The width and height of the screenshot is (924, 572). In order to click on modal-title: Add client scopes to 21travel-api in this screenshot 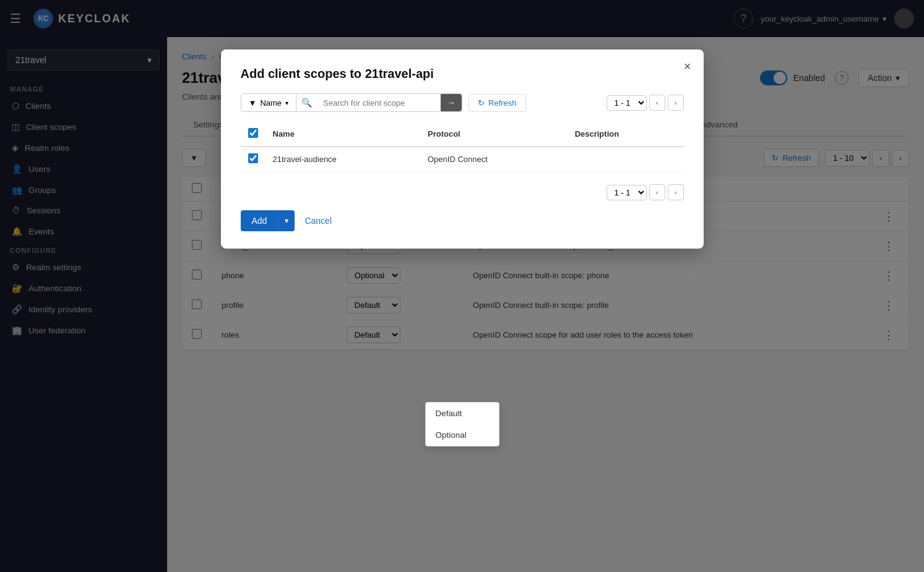, I will do `click(462, 74)`.